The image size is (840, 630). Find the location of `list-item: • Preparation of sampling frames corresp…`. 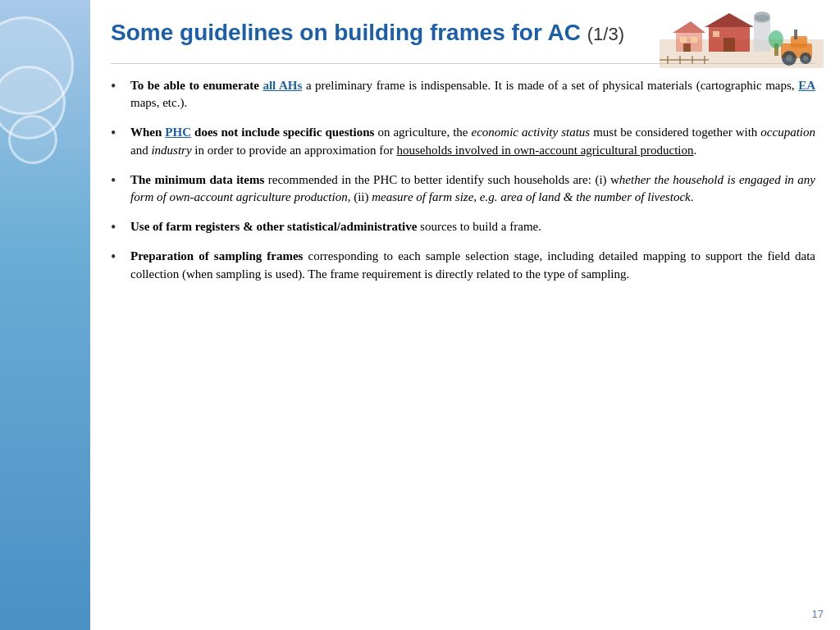

list-item: • Preparation of sampling frames corresp… is located at coordinates (463, 266).